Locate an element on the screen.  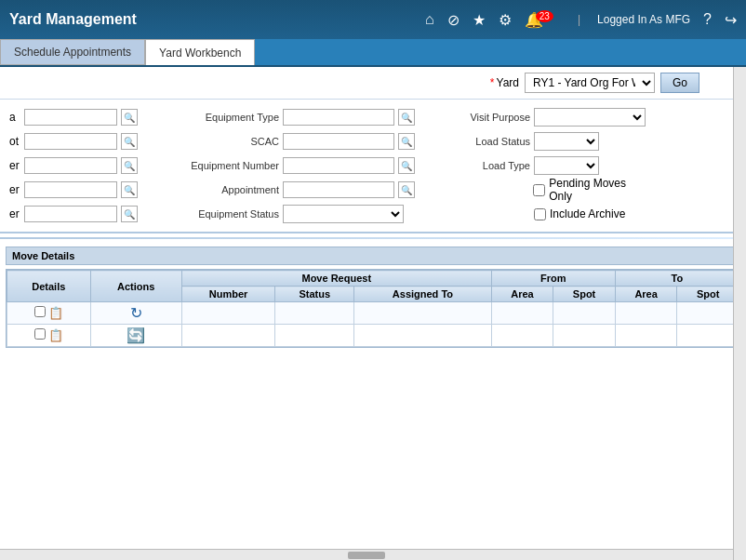
filter-input-a is located at coordinates (71, 117).